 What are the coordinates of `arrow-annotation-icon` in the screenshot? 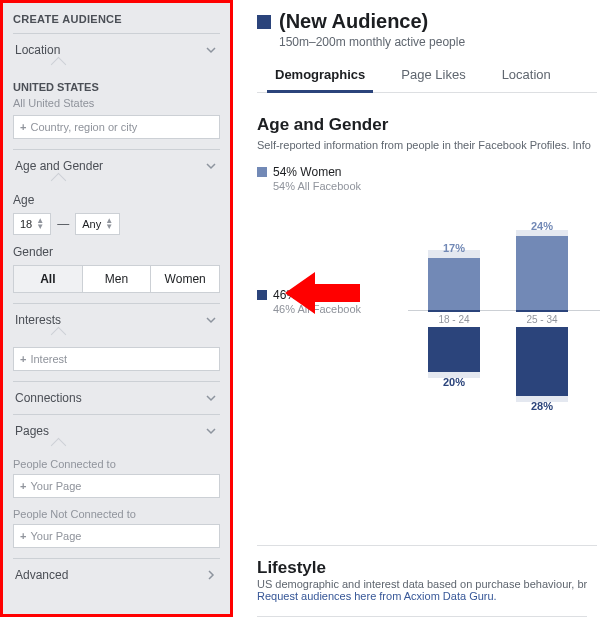 It's located at (322, 293).